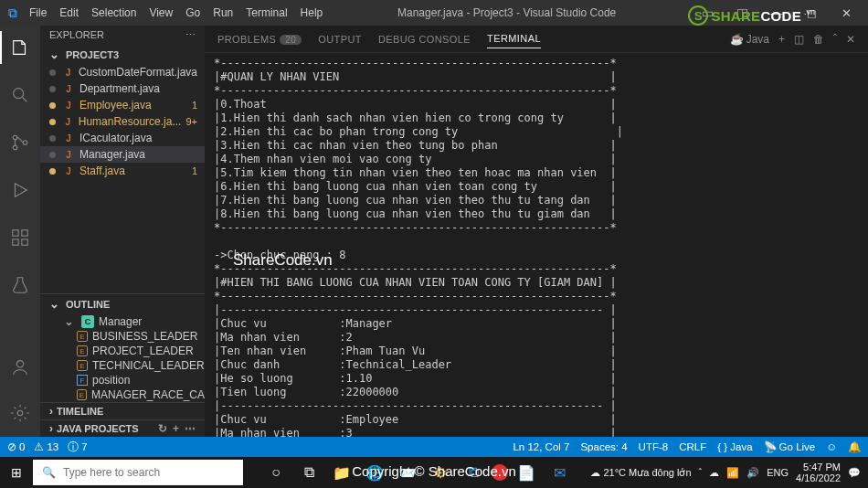 This screenshot has width=868, height=488. What do you see at coordinates (640, 473) in the screenshot?
I see `weather-widget: ☁ 21°C Mưa đông lớn` at bounding box center [640, 473].